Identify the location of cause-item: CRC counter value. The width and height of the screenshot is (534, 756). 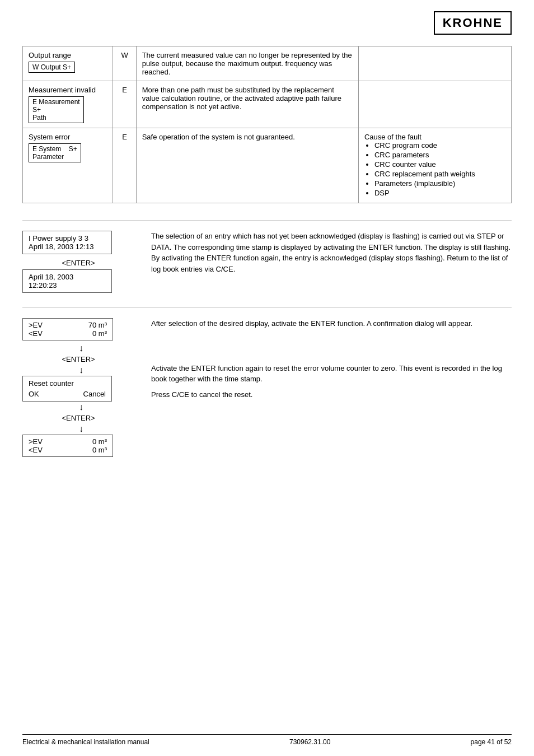
(440, 165).